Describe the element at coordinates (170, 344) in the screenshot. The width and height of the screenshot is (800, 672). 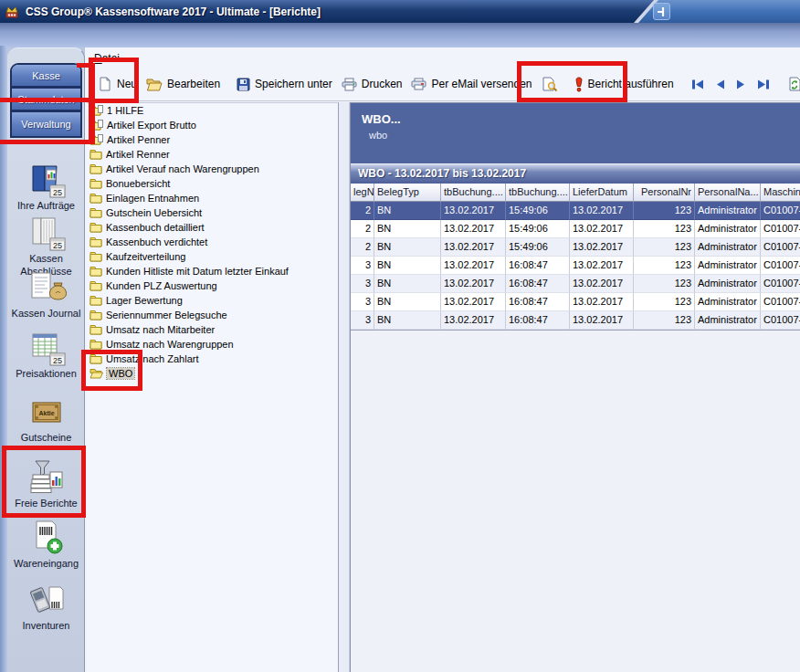
I see `tree-item-label: Umsatz nach Warengruppen` at that location.